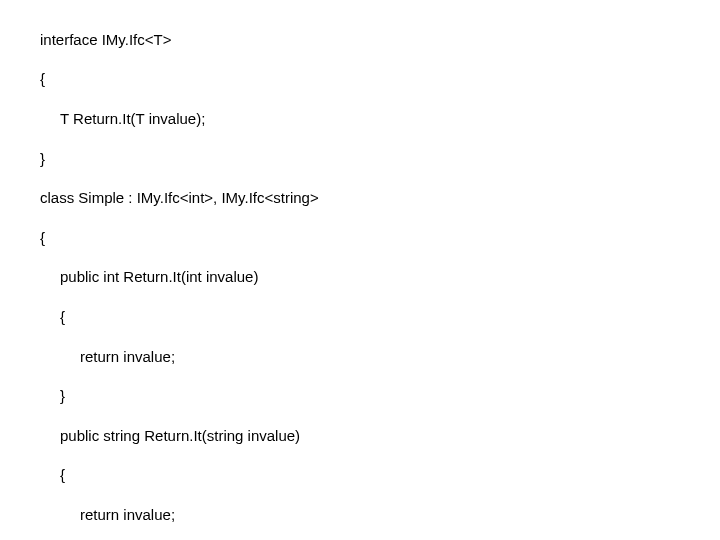 The width and height of the screenshot is (720, 540). I want to click on code-line: T Return.It(T invalue);, so click(380, 119).